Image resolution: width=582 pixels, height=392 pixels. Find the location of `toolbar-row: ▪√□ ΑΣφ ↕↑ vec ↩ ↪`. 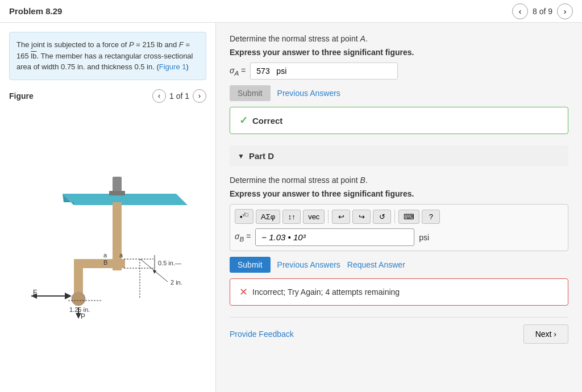

toolbar-row: ▪√□ ΑΣφ ↕↑ vec ↩ ↪ is located at coordinates (399, 216).